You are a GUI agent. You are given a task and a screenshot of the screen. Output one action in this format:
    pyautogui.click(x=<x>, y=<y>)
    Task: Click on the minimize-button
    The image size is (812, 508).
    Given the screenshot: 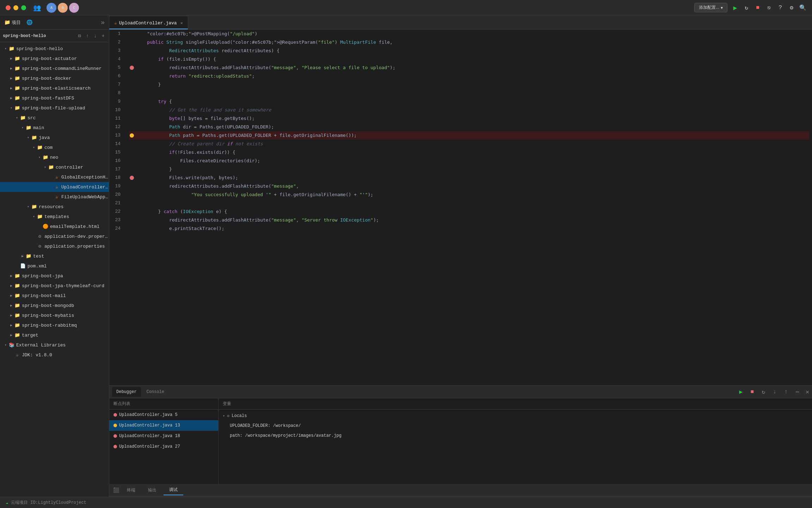 What is the action you would take?
    pyautogui.click(x=16, y=8)
    